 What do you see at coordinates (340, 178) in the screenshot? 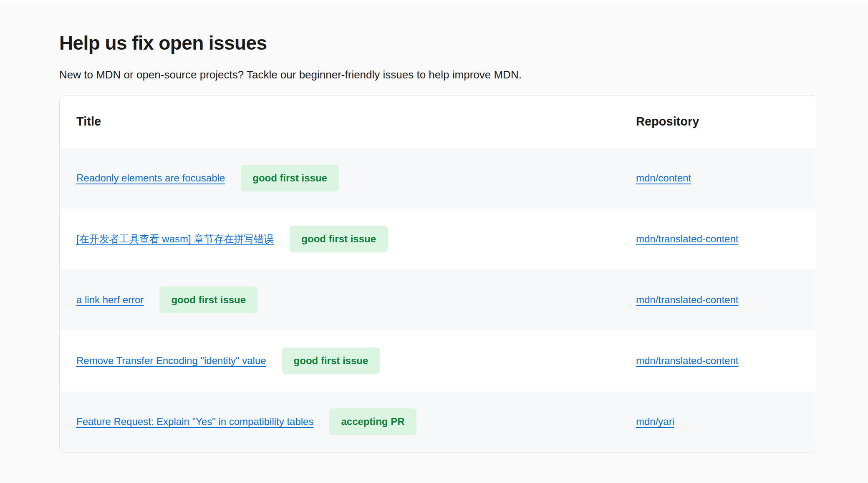
I see `issue-title-cell: Readonly elements are focusable good fir…` at bounding box center [340, 178].